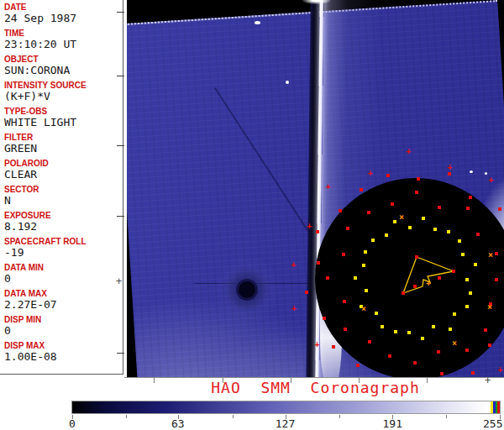  Describe the element at coordinates (64, 92) in the screenshot. I see `metadata-field: INTENSITY SOURCE(K+F)*V` at that location.